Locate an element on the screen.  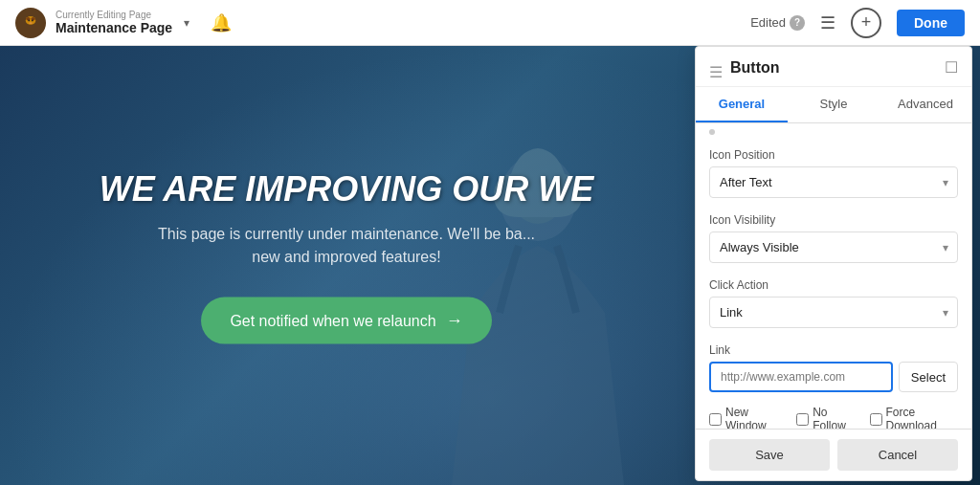
no-follow-checkbox is located at coordinates (802, 419).